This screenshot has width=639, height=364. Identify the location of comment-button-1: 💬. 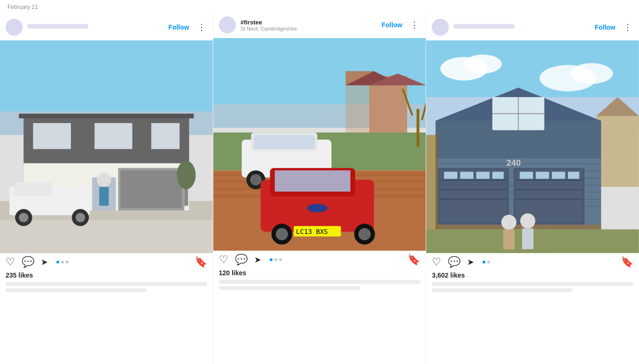
(28, 262).